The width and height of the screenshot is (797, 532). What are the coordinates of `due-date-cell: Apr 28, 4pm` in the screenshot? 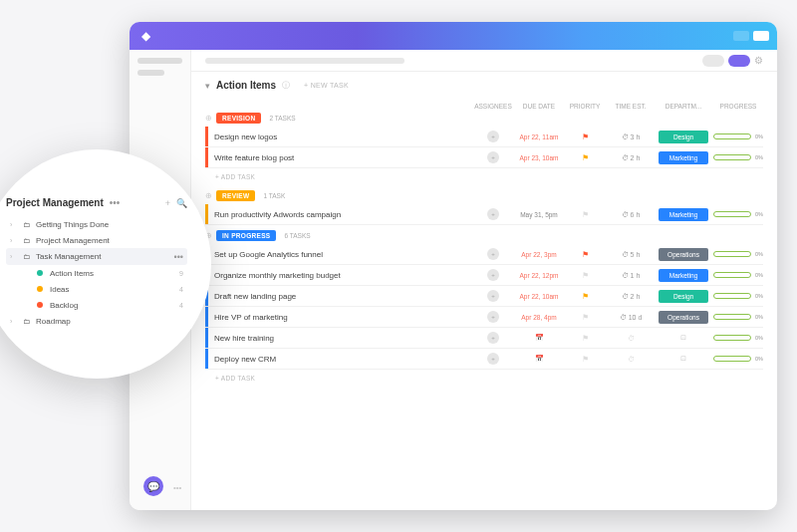 It's located at (539, 317).